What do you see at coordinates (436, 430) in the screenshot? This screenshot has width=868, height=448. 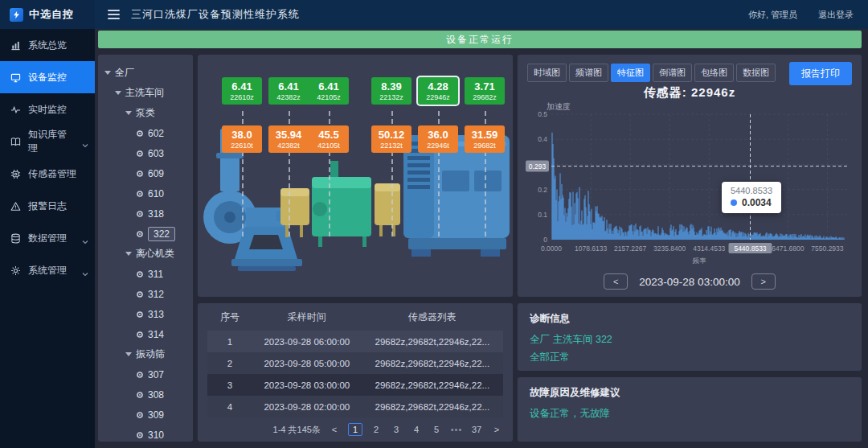 I see `page-button-5: 5` at bounding box center [436, 430].